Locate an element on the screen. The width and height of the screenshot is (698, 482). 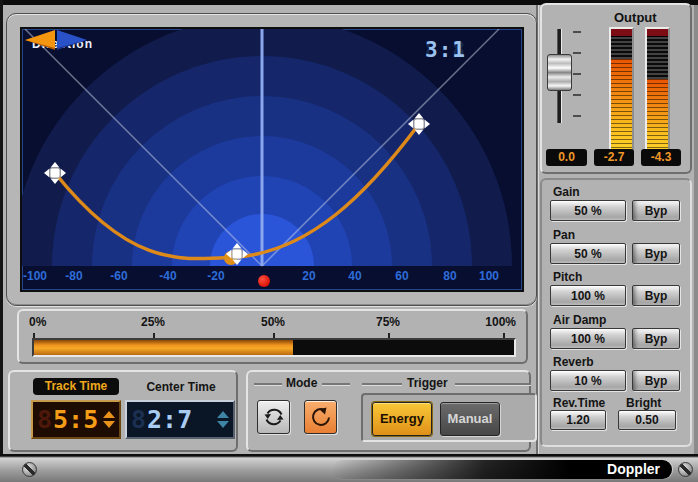
param-label-reverb: Reverb is located at coordinates (574, 362).